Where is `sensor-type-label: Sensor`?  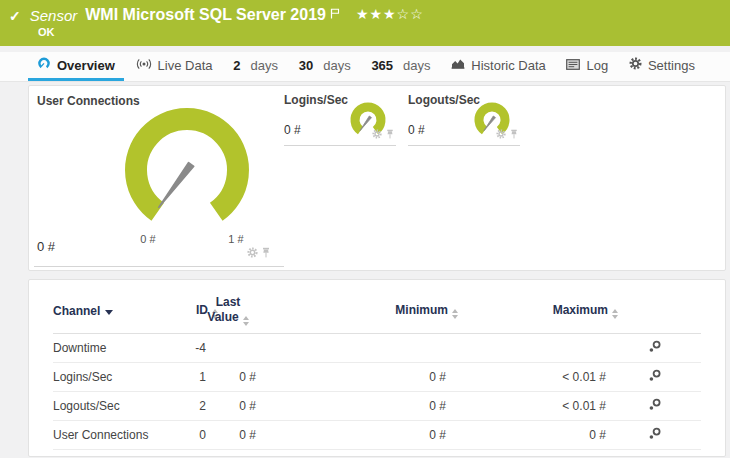 sensor-type-label: Sensor is located at coordinates (54, 16).